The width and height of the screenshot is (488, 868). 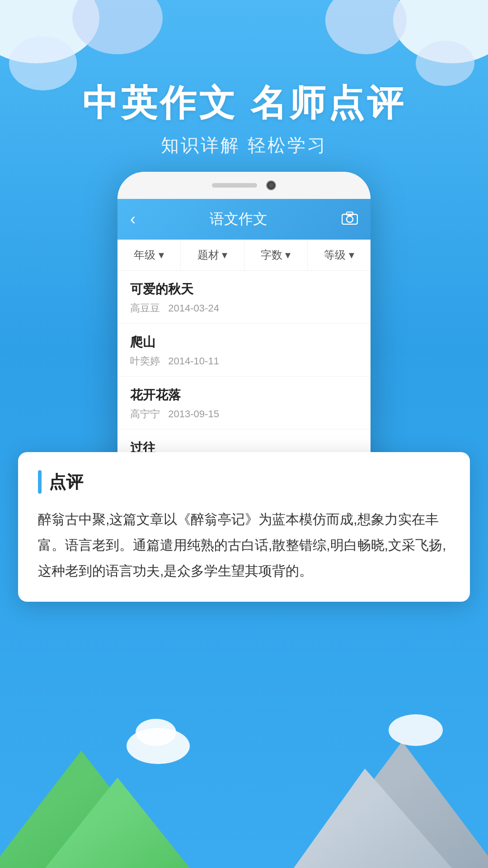 I want to click on review-accent-bar, so click(x=40, y=482).